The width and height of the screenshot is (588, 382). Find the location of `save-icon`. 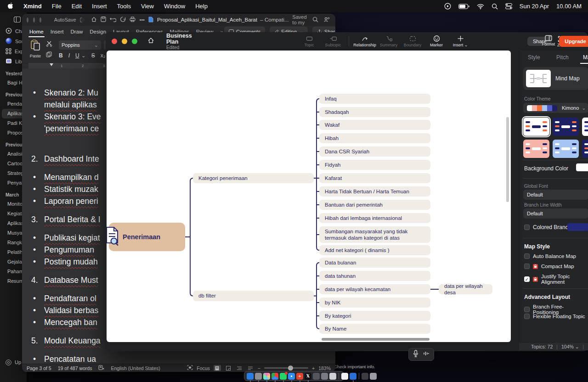

save-icon is located at coordinates (103, 20).